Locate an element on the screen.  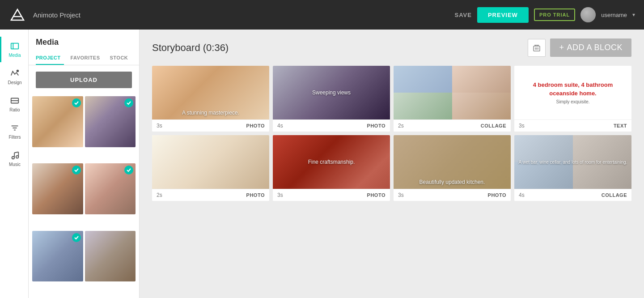
block-1-4-type: TEXT is located at coordinates (620, 126).